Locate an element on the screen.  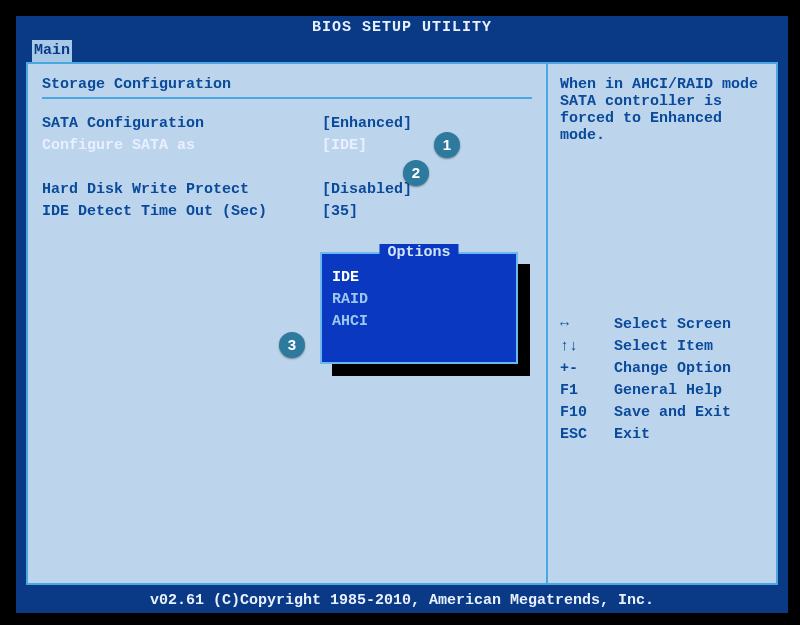
key-desc: General Help is located at coordinates (668, 391).